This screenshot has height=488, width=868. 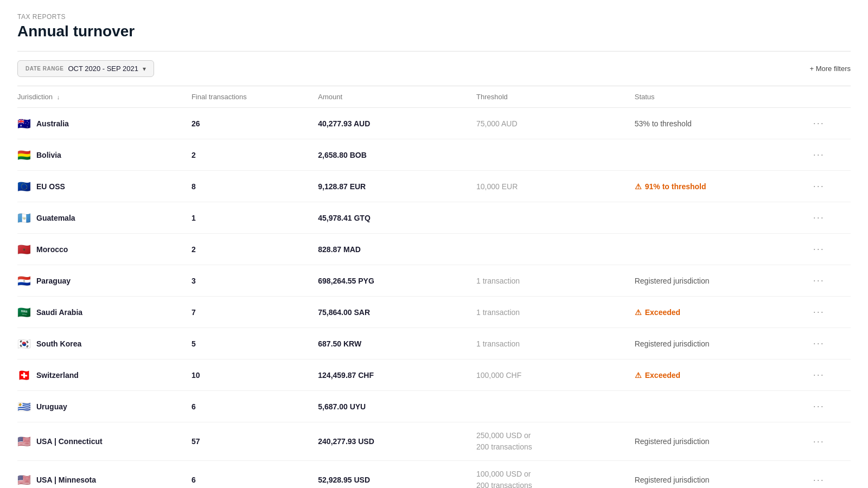 What do you see at coordinates (255, 281) in the screenshot?
I see `cell-transactions: 3` at bounding box center [255, 281].